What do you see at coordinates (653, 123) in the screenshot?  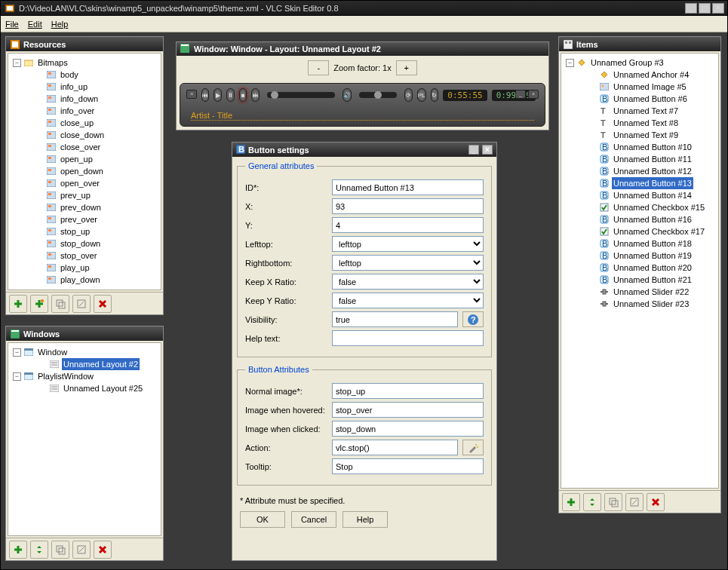 I see `item-entry: TUnnamed Text #8` at bounding box center [653, 123].